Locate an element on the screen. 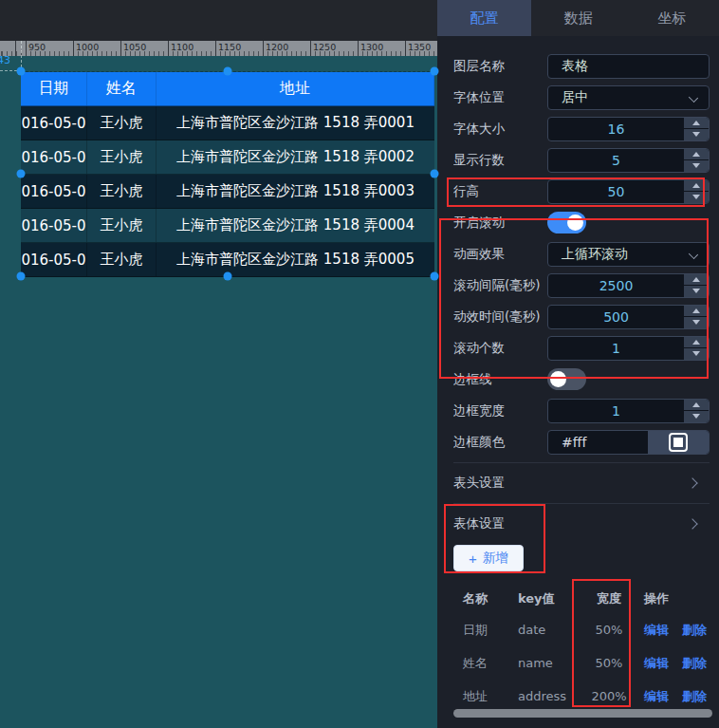 This screenshot has height=728, width=719. column-name: 地址 is located at coordinates (490, 697).